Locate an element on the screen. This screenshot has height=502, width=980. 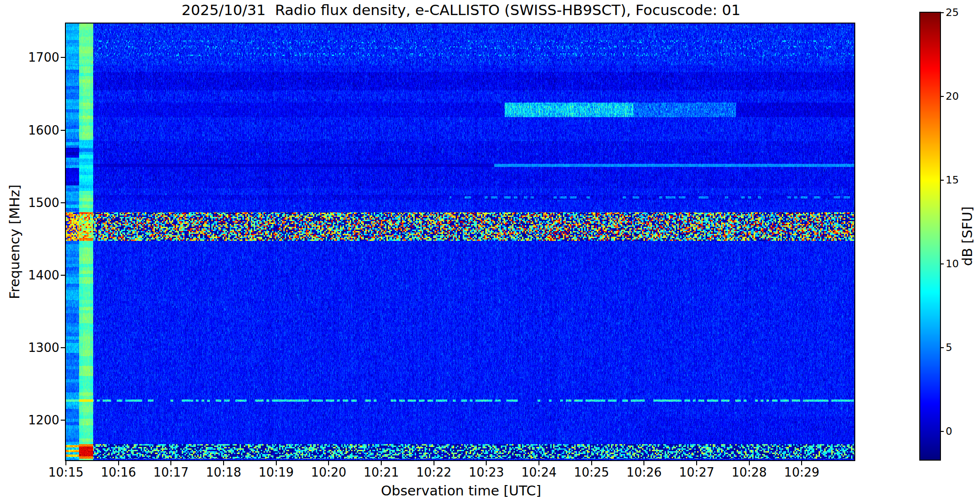
x-axis-label: Observation time [UTC] is located at coordinates (461, 491).